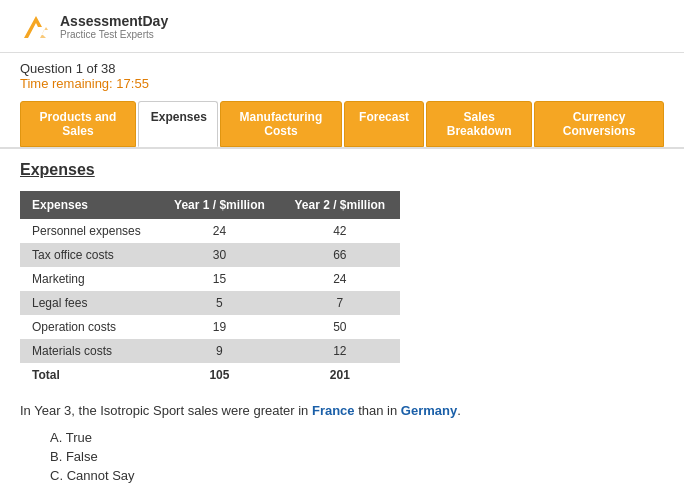  I want to click on total-year2: 201, so click(340, 375).